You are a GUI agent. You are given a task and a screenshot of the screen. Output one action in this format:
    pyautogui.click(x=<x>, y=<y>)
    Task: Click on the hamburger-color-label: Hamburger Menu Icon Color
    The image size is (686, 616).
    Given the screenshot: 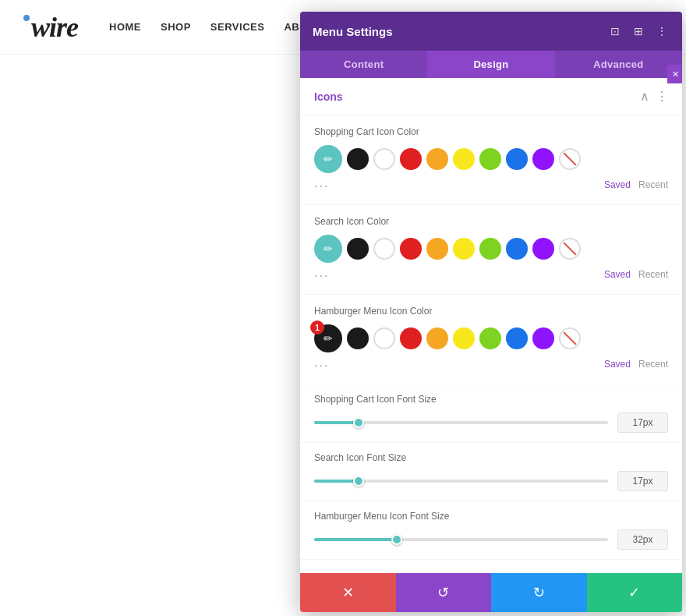 What is the action you would take?
    pyautogui.click(x=491, y=311)
    